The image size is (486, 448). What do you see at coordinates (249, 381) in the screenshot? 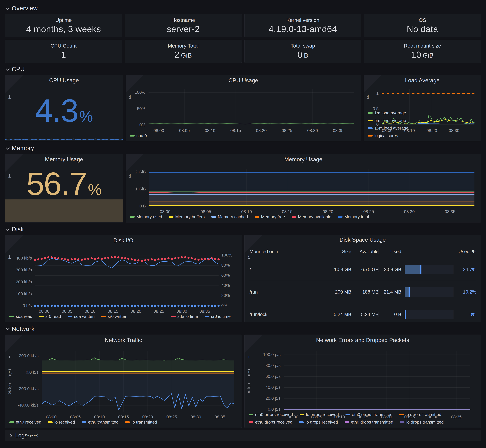
I see `y-axis-label: out(-) | in(+)` at bounding box center [249, 381].